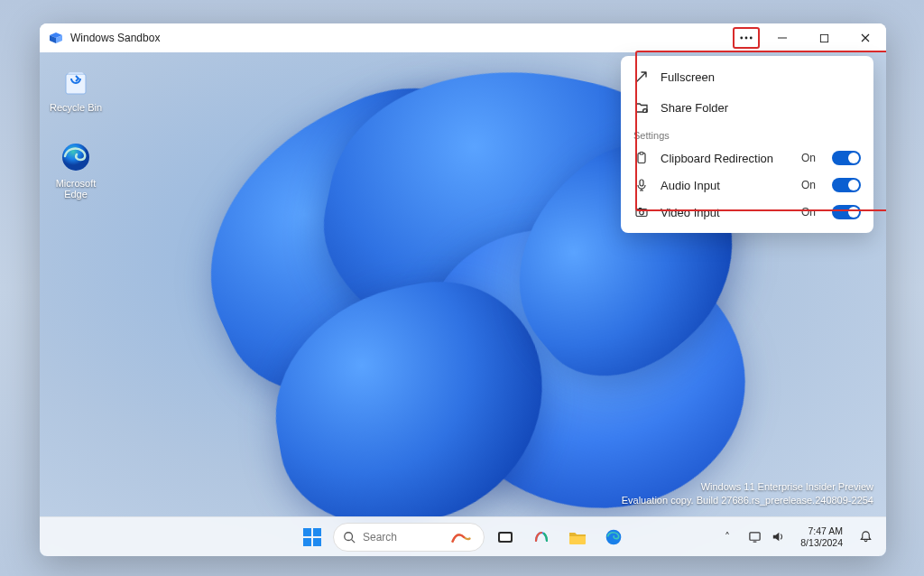 The height and width of the screenshot is (576, 924). I want to click on sandbox-app-icon, so click(56, 38).